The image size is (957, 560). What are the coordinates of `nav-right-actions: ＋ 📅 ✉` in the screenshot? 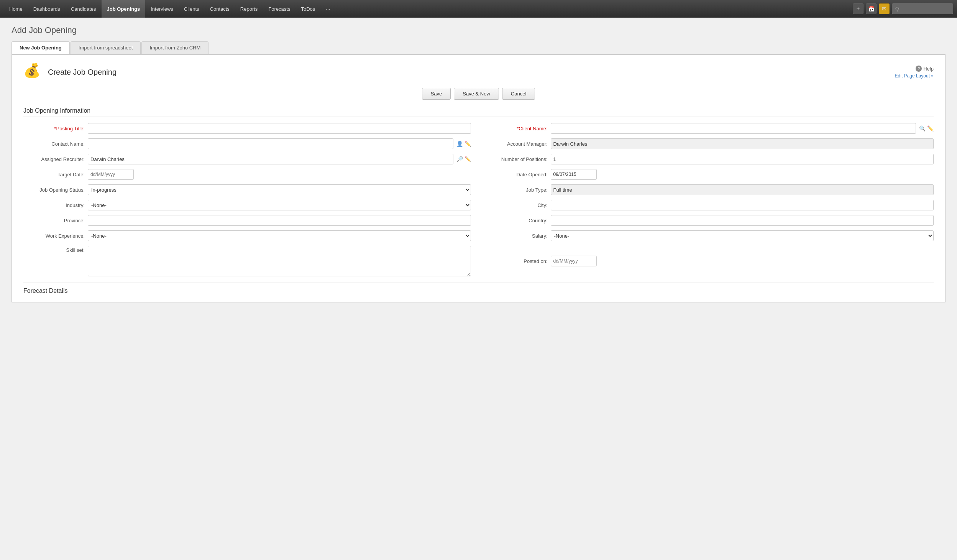 It's located at (903, 9).